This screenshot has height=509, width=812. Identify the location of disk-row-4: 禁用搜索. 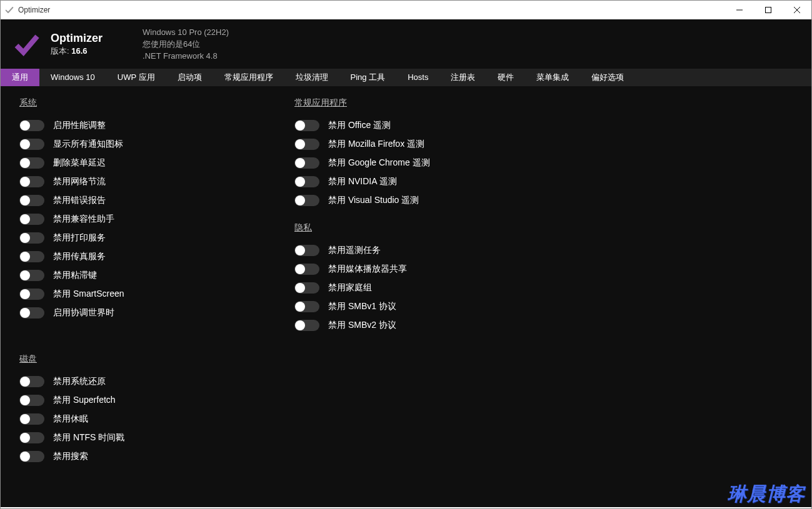
(138, 457).